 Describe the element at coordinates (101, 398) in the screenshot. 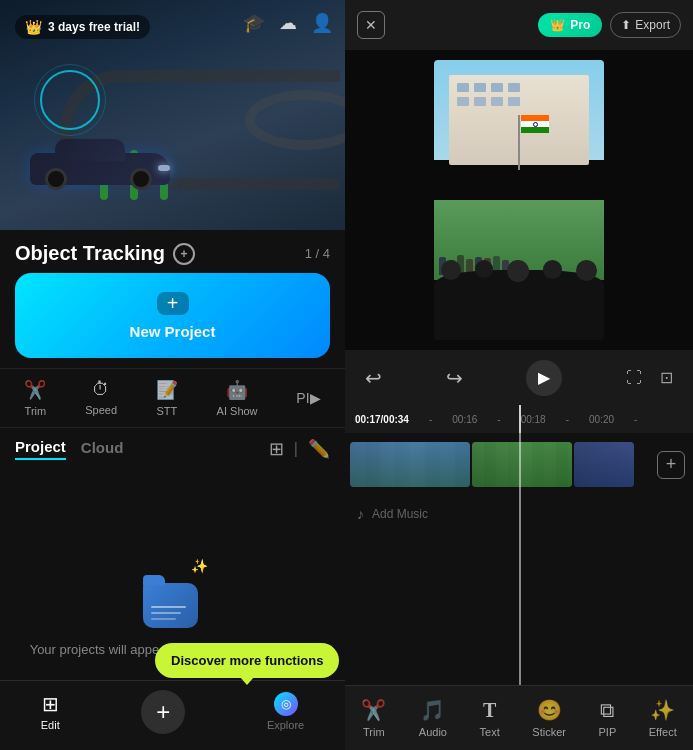

I see `toolbar-speed: ⏱ Speed` at that location.